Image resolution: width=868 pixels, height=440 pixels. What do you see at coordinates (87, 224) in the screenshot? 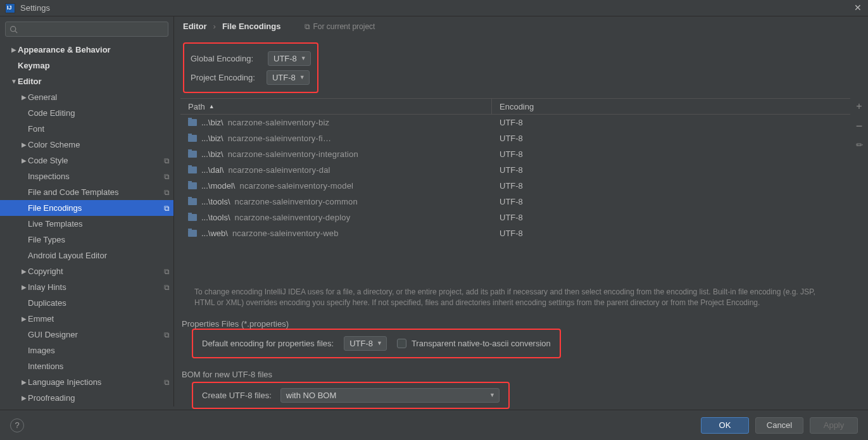
I see `sidebar-item-live-templates: Live Templates` at bounding box center [87, 224].